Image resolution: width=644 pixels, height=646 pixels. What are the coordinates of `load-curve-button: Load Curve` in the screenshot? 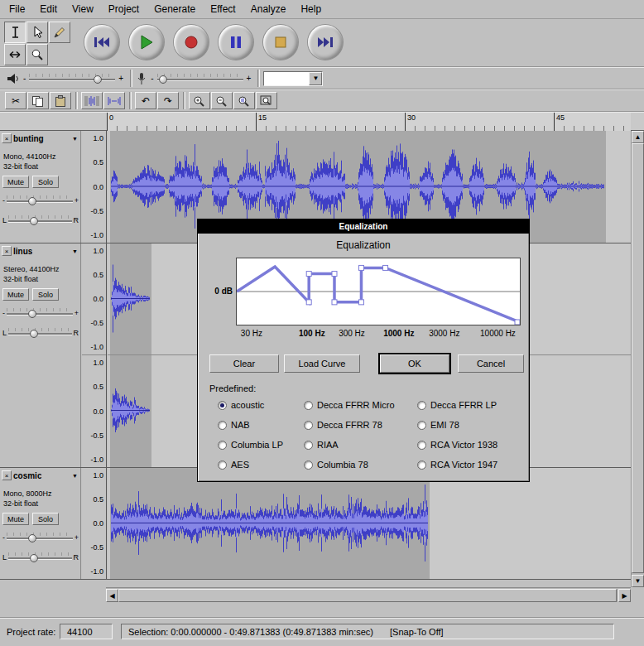 It's located at (322, 364).